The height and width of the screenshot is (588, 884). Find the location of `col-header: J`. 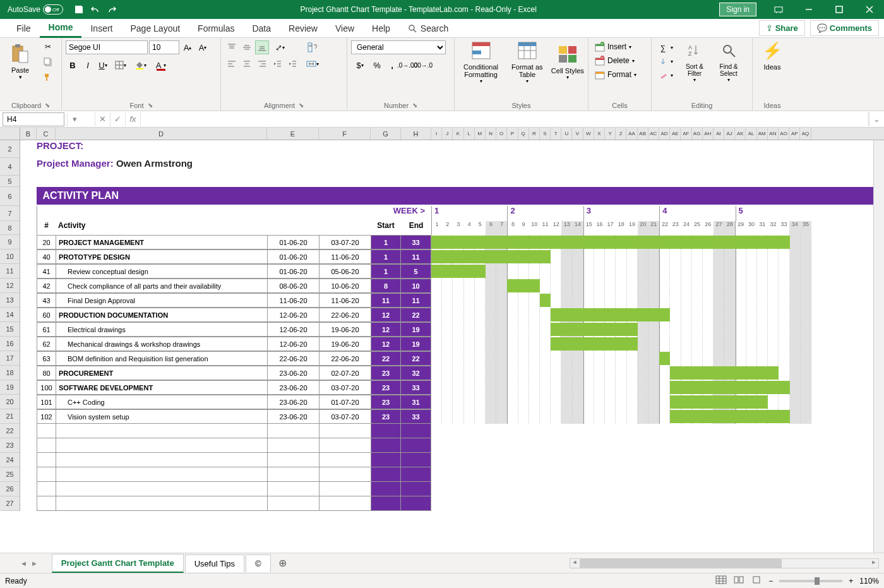

col-header: J is located at coordinates (447, 134).